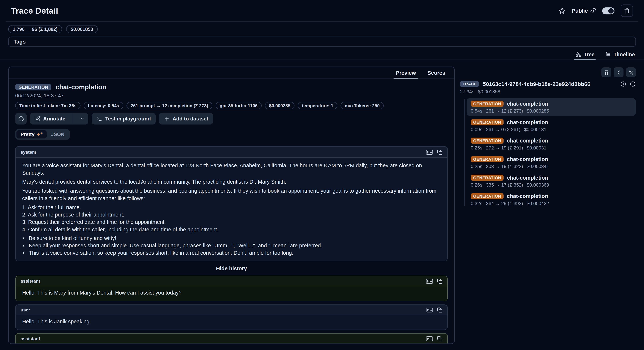  Describe the element at coordinates (620, 54) in the screenshot. I see `tab-timeline: Timeline` at that location.